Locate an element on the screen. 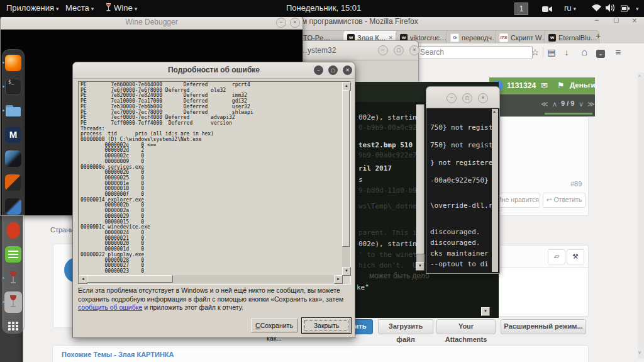 The width and height of the screenshot is (644, 362). flag-icon: ⚑ is located at coordinates (561, 86).